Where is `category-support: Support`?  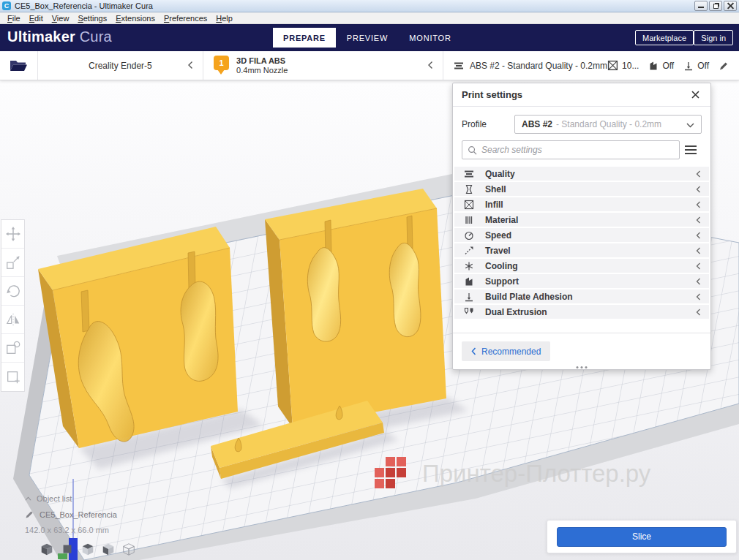
category-support: Support is located at coordinates (582, 281).